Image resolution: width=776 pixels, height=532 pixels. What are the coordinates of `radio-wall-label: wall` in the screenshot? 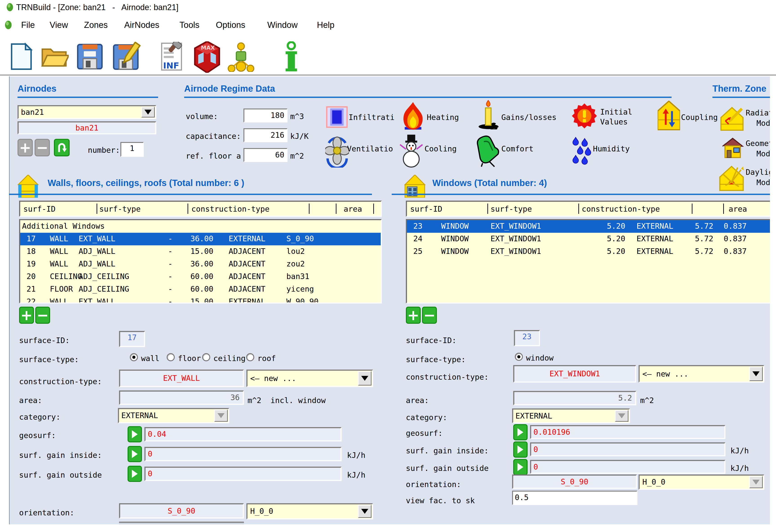 It's located at (150, 358).